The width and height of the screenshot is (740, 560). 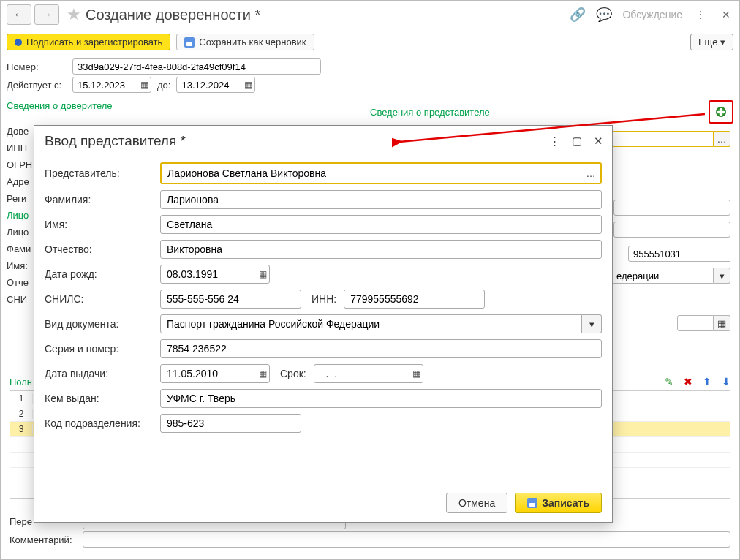 What do you see at coordinates (381, 249) in the screenshot?
I see `otch-input` at bounding box center [381, 249].